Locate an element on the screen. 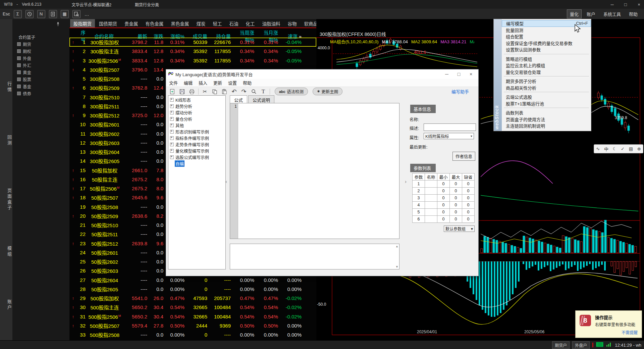  menu-item-函数列表: 函数列表 is located at coordinates (546, 113).